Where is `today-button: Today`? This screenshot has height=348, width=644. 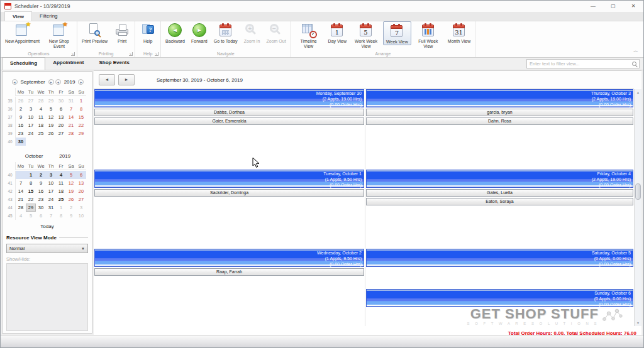
today-button: Today is located at coordinates (47, 226).